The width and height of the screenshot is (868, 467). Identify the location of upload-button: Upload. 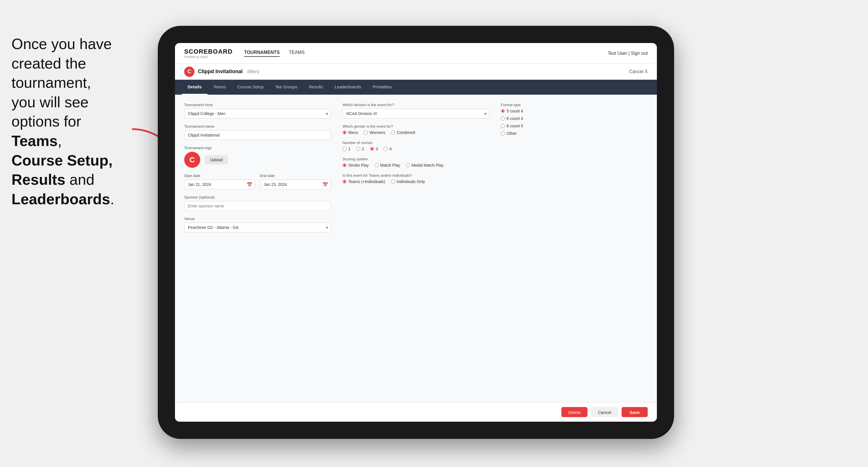
(216, 160).